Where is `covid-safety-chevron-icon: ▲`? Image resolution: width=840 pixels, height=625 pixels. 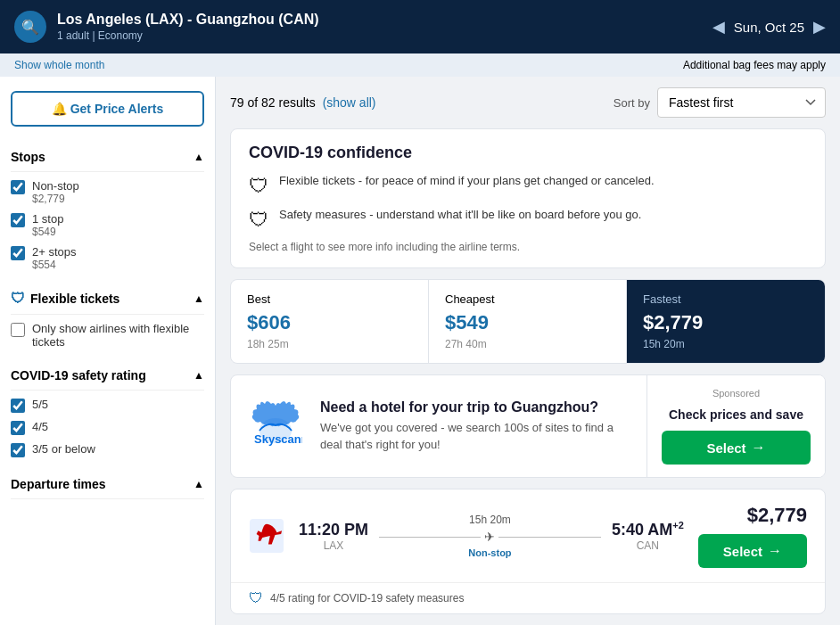 covid-safety-chevron-icon: ▲ is located at coordinates (199, 375).